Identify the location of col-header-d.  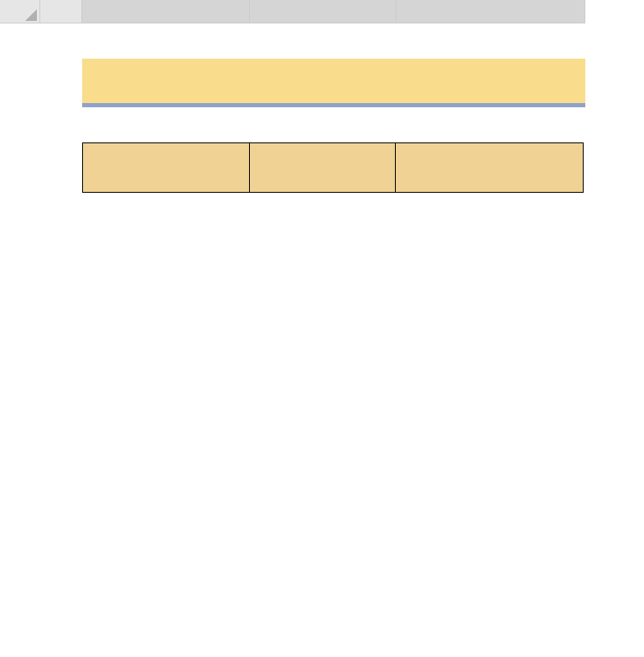
(491, 12).